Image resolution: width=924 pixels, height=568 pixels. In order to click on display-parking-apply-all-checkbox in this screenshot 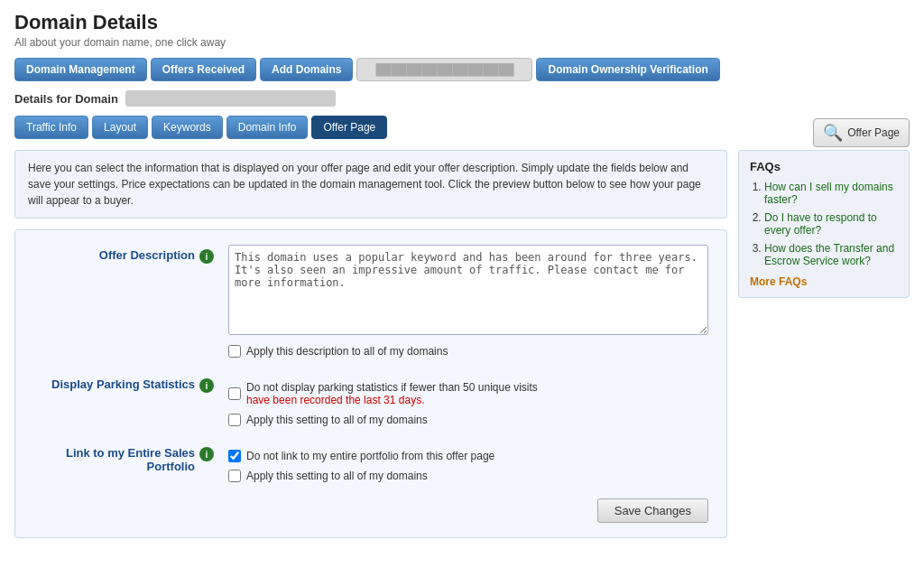, I will do `click(235, 420)`.